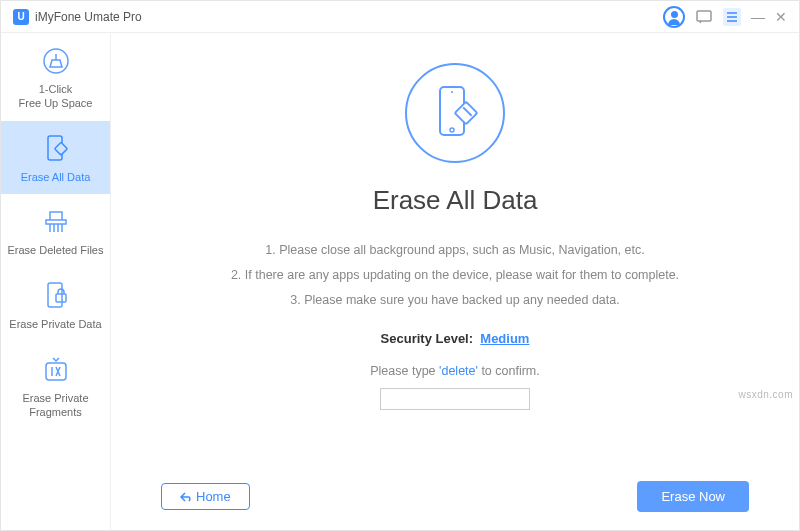 The image size is (800, 531). Describe the element at coordinates (704, 17) in the screenshot. I see `feedback-icon` at that location.